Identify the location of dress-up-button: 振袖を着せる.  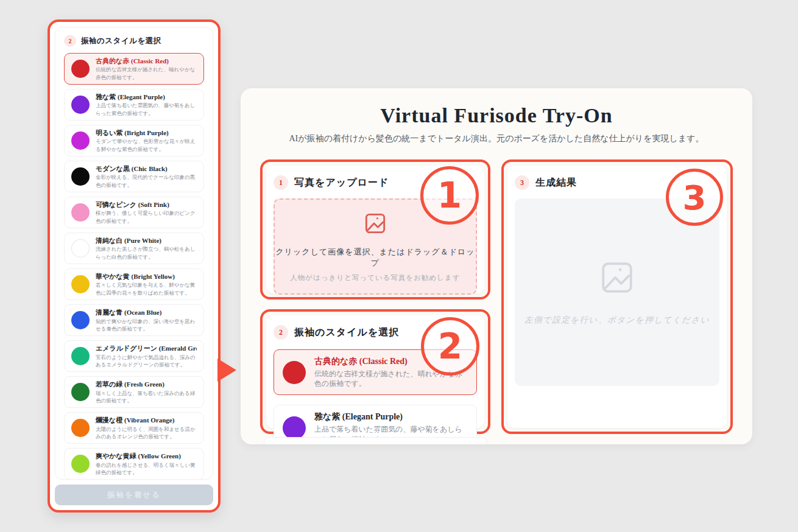
(134, 495).